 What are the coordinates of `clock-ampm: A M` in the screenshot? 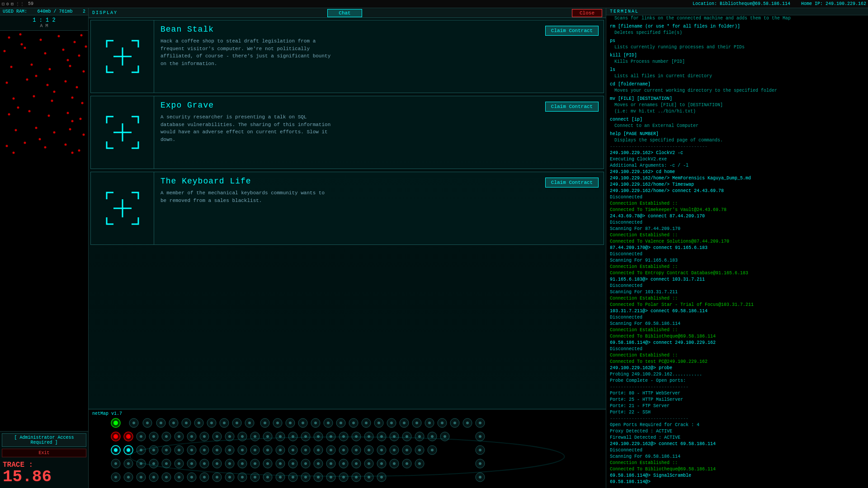 It's located at (44, 26).